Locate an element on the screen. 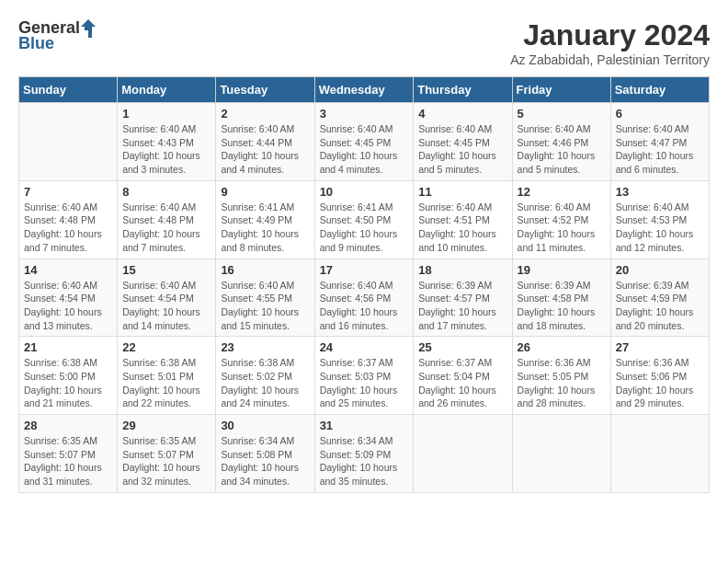  column-header-tuesday: Tuesday is located at coordinates (265, 90).